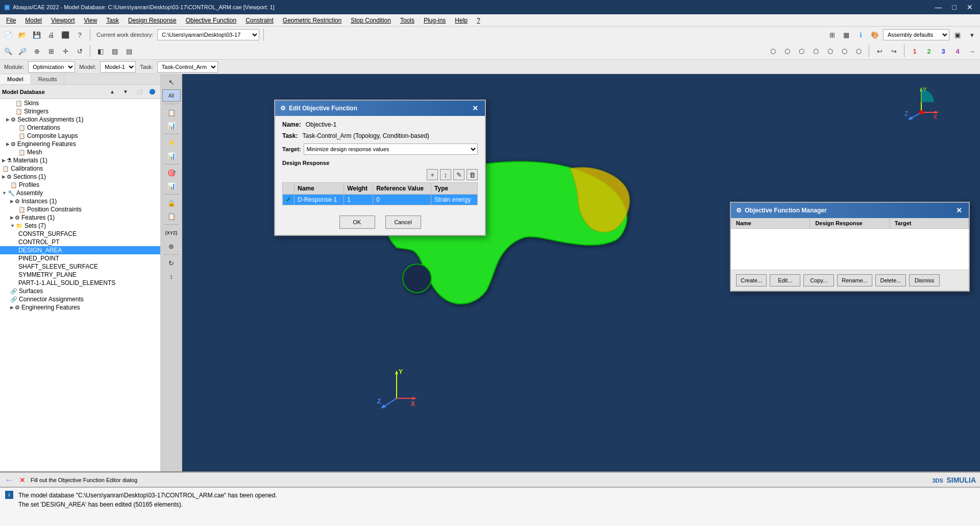 The image size is (980, 526). What do you see at coordinates (475, 108) in the screenshot?
I see `dialog-close-button: ✕` at bounding box center [475, 108].